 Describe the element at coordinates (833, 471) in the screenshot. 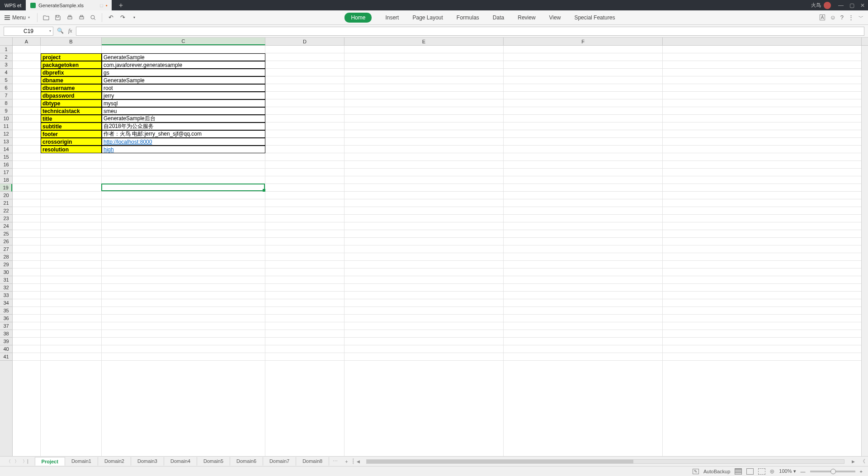

I see `zoom-slider` at that location.